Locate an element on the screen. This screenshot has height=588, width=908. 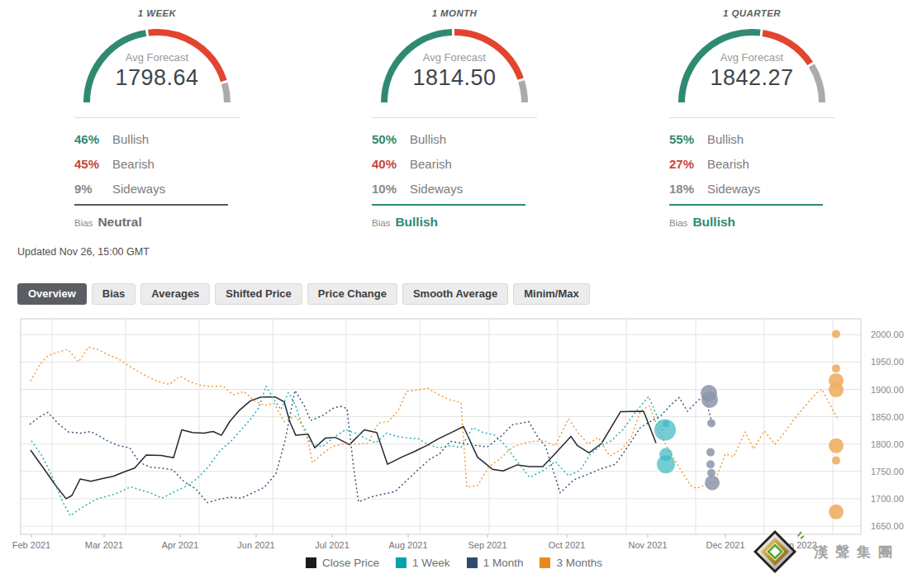
svg-text: Dec 2021 is located at coordinates (725, 545).